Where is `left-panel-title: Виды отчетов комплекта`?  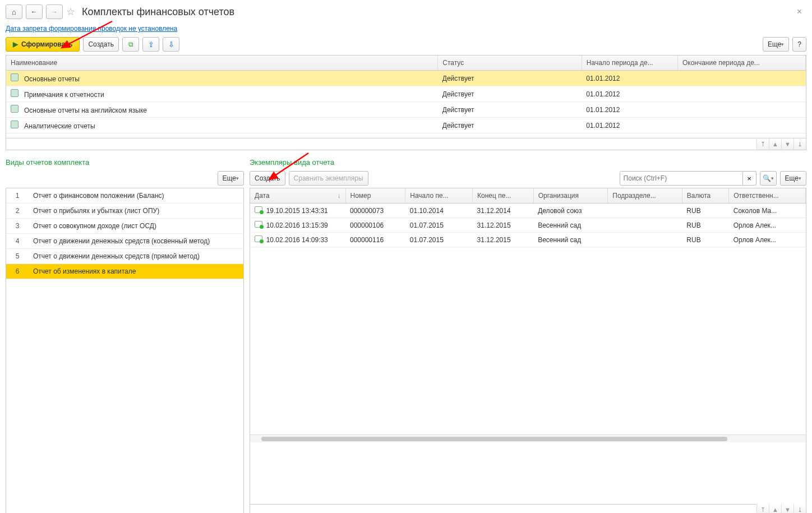
left-panel-title: Виды отчетов комплекта is located at coordinates (124, 163).